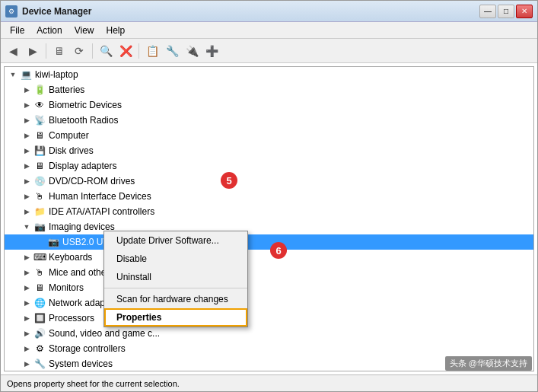 This screenshot has width=538, height=392. Describe the element at coordinates (27, 212) in the screenshot. I see `ide-expand: ▶` at that location.